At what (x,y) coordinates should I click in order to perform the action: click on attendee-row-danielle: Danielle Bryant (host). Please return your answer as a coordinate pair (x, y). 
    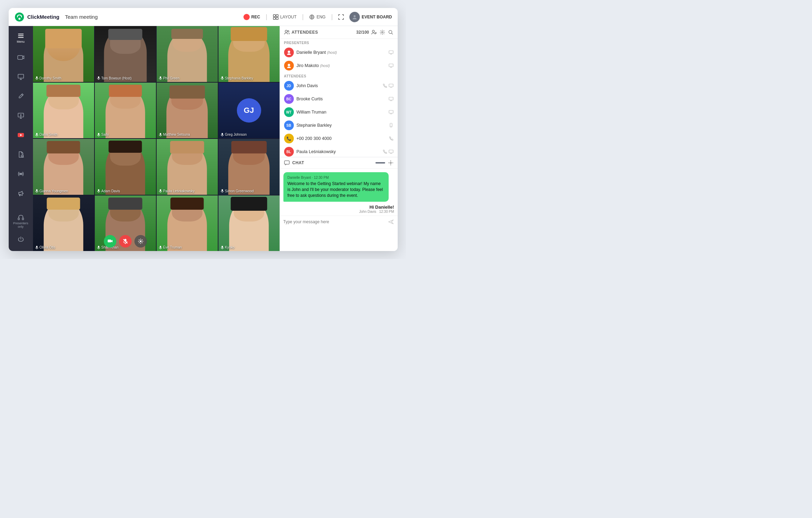
    Looking at the image, I should click on (339, 52).